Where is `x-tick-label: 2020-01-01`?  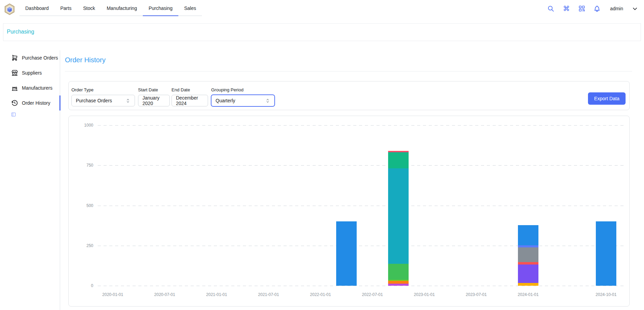
x-tick-label: 2020-01-01 is located at coordinates (113, 295).